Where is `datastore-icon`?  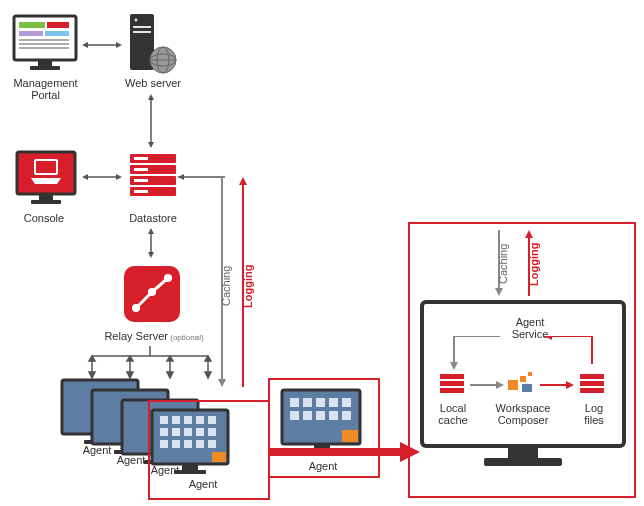 datastore-icon is located at coordinates (153, 178).